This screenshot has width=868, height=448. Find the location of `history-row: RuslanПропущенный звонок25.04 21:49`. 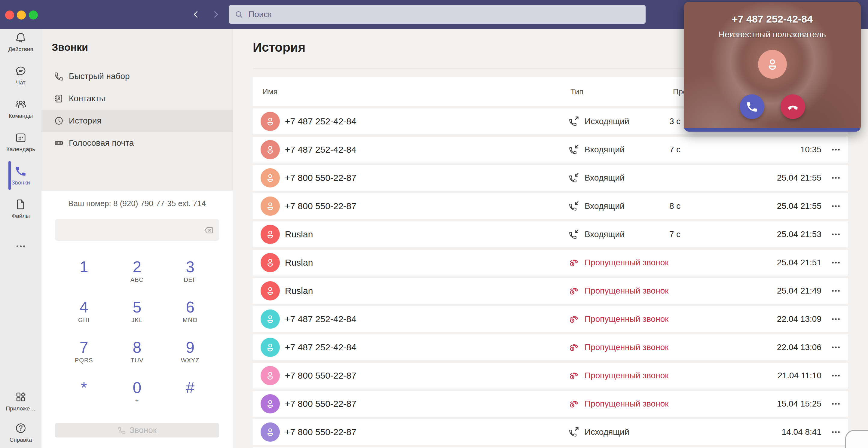

history-row: RuslanПропущенный звонок25.04 21:49 is located at coordinates (550, 291).